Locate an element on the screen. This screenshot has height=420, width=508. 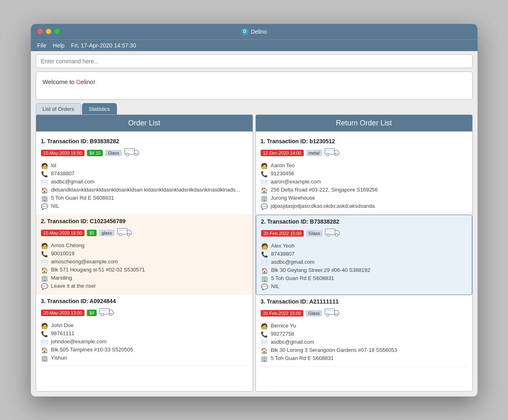
app-icon: D is located at coordinates (245, 32).